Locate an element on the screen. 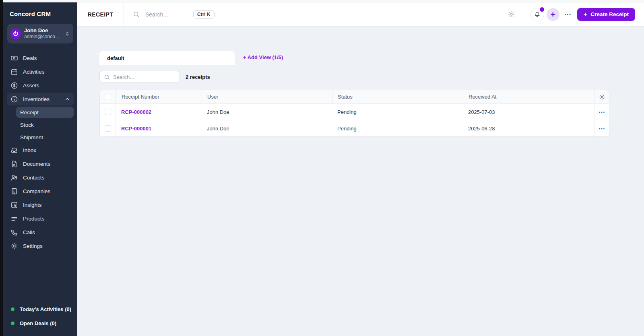  table-search-input is located at coordinates (140, 77).